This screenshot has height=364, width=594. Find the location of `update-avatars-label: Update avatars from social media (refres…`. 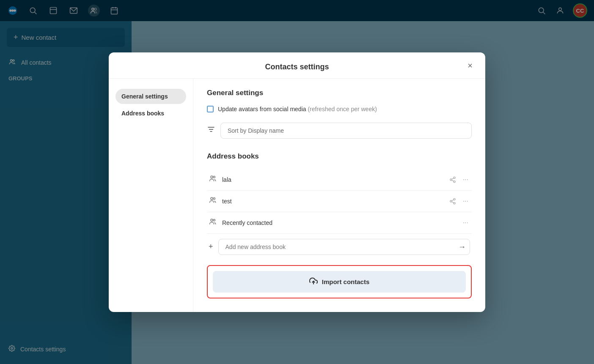

update-avatars-label: Update avatars from social media (refres… is located at coordinates (297, 109).